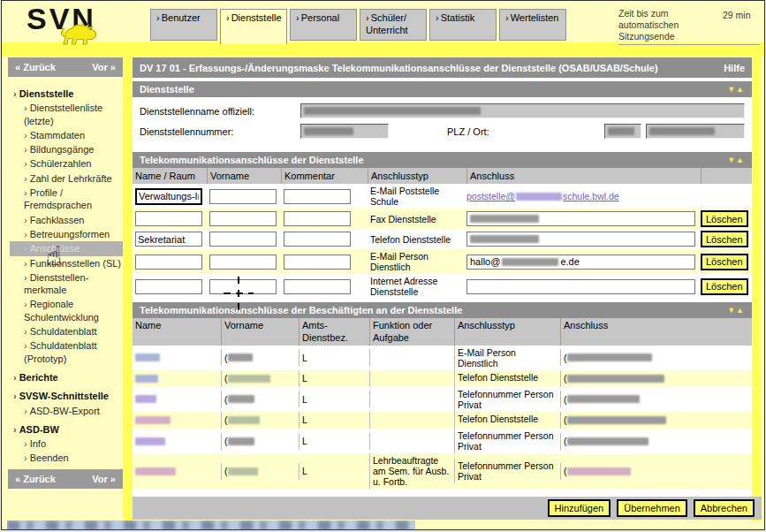 This screenshot has width=766, height=532. What do you see at coordinates (507, 421) in the screenshot?
I see `anschlusstyp-cell: Telefon Dienststelle` at bounding box center [507, 421].